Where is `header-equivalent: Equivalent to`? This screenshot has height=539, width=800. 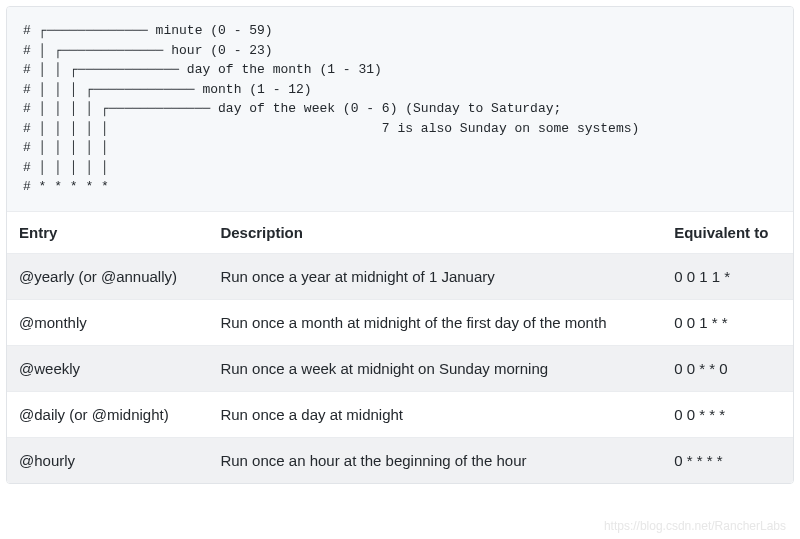 header-equivalent: Equivalent to is located at coordinates (728, 232).